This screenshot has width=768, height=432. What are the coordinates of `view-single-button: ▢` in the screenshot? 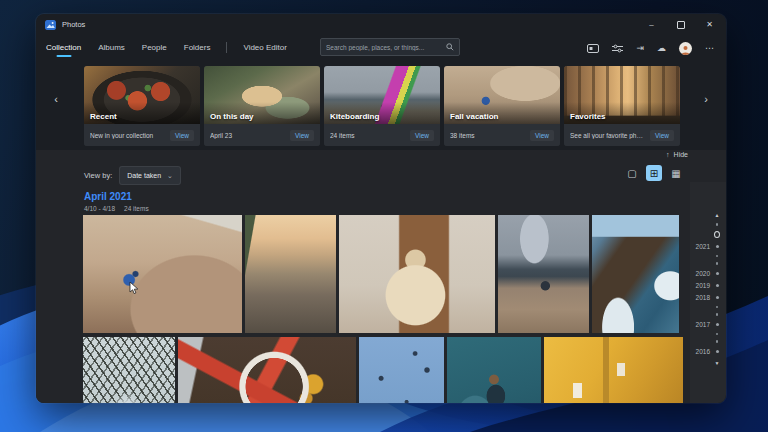 It's located at (632, 173).